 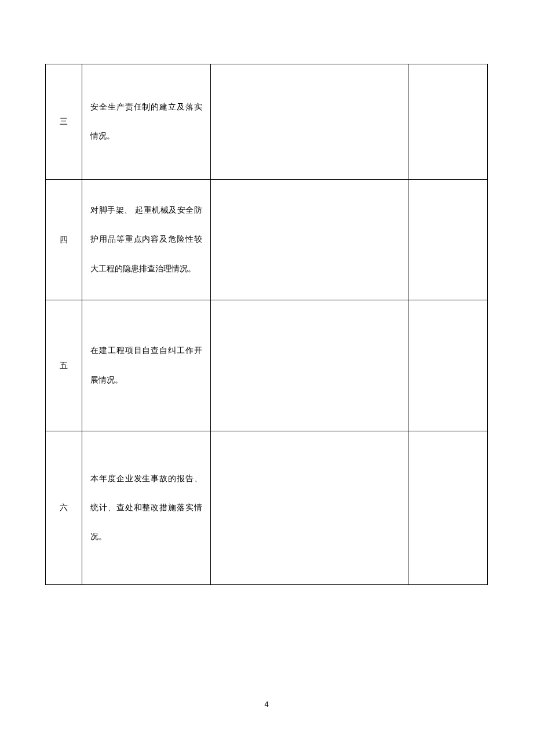 I want to click on table-row: 五 在建工程项目自查自纠工作开展情况。, so click(x=266, y=366).